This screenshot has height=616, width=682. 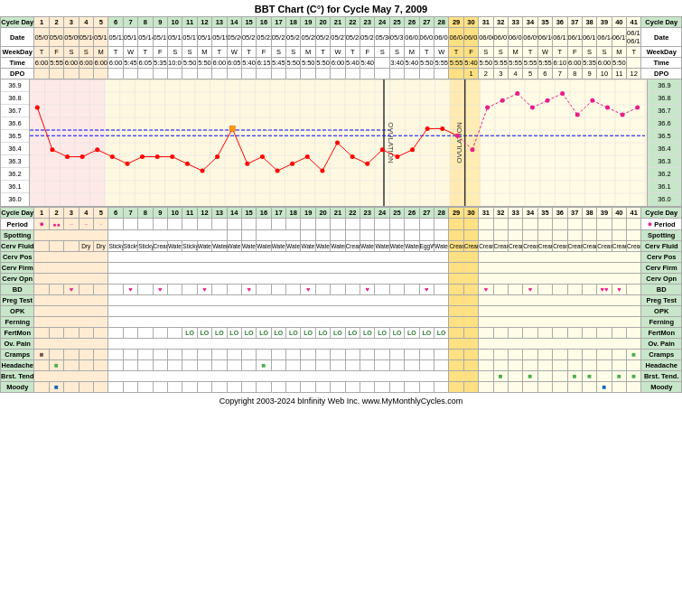 What do you see at coordinates (15, 143) in the screenshot?
I see `y-axis-left: 36.9 36.8 36.7 36.6 36.5 36.4 36.3 36.2 …` at bounding box center [15, 143].